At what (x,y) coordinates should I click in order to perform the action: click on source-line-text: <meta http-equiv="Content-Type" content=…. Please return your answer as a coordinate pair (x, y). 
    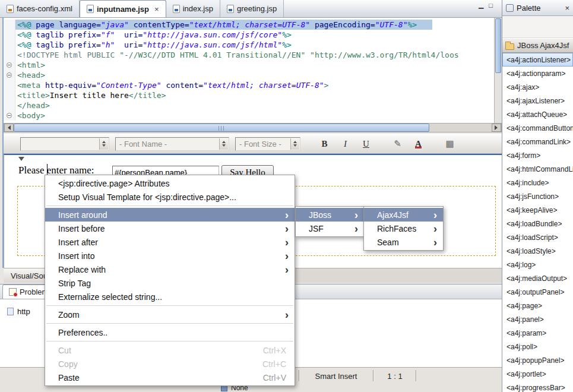
    Looking at the image, I should click on (172, 86).